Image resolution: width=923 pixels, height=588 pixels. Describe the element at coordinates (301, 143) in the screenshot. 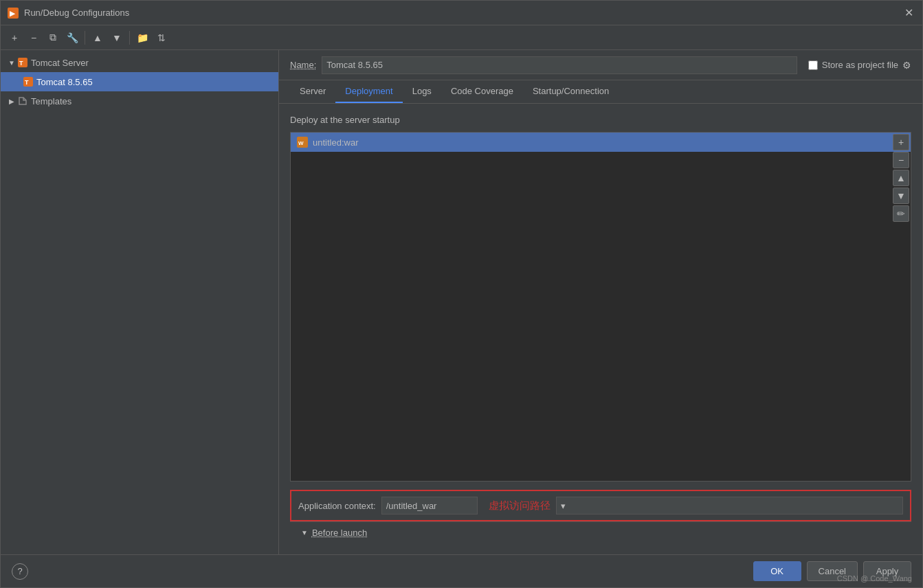

I see `svg-text: W` at that location.